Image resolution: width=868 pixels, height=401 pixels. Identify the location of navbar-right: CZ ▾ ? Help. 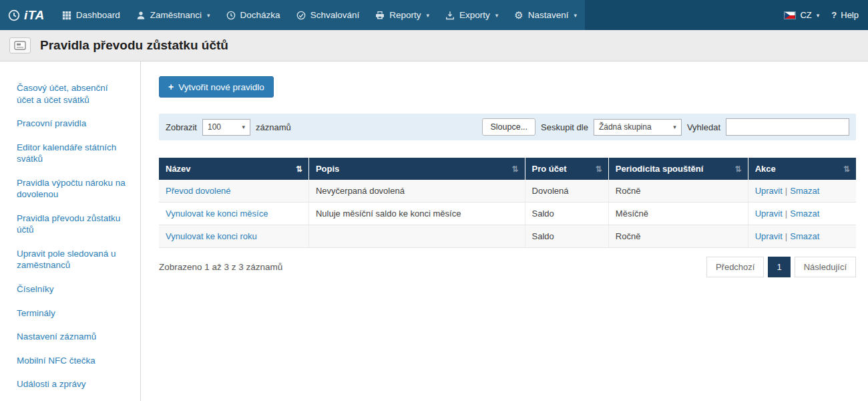
(726, 15).